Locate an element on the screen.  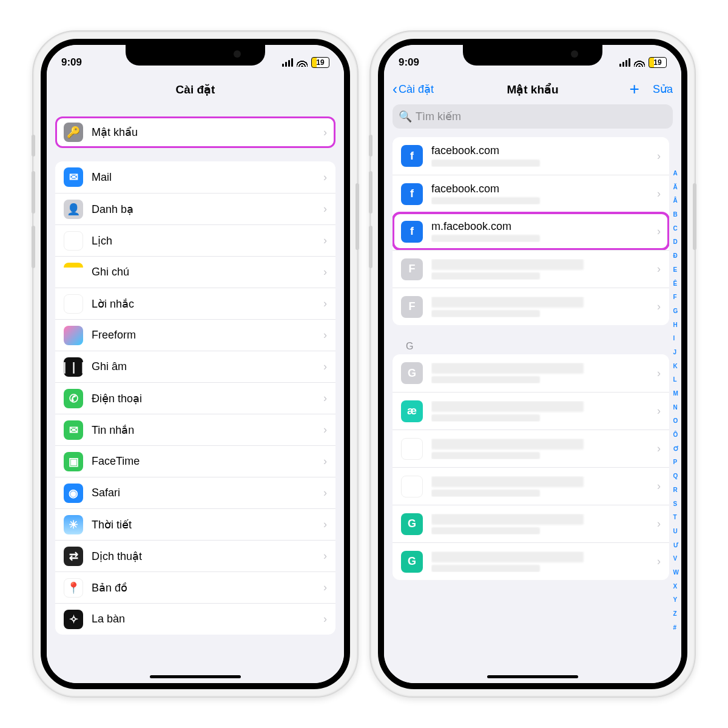
index-letter: D is located at coordinates (676, 241).